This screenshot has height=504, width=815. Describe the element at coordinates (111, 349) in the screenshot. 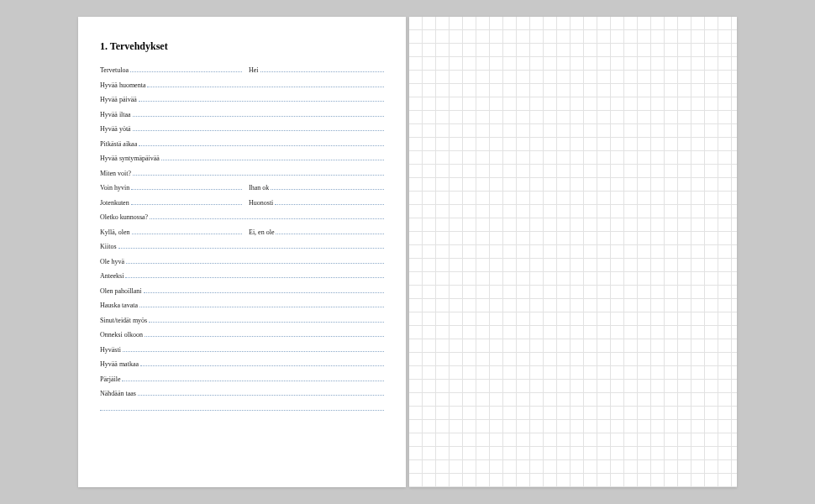

I see `term: Hyvästi` at that location.